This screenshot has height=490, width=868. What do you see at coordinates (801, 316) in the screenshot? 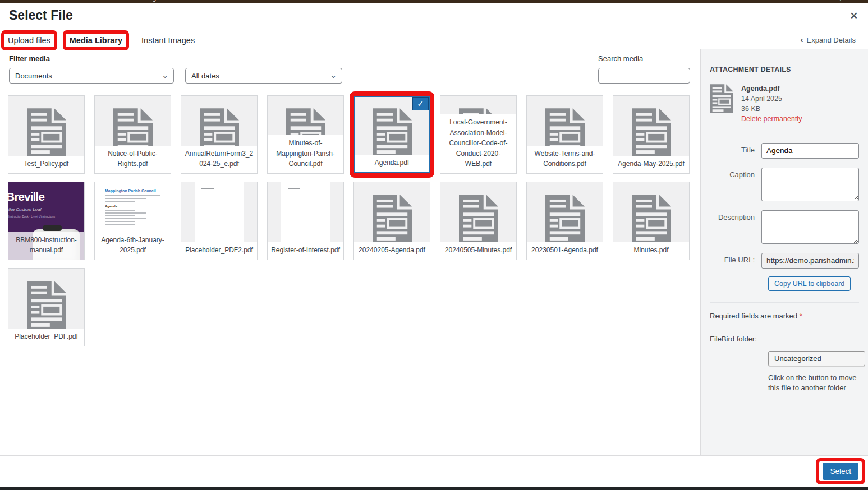
I see `required-asterisk: *` at bounding box center [801, 316].